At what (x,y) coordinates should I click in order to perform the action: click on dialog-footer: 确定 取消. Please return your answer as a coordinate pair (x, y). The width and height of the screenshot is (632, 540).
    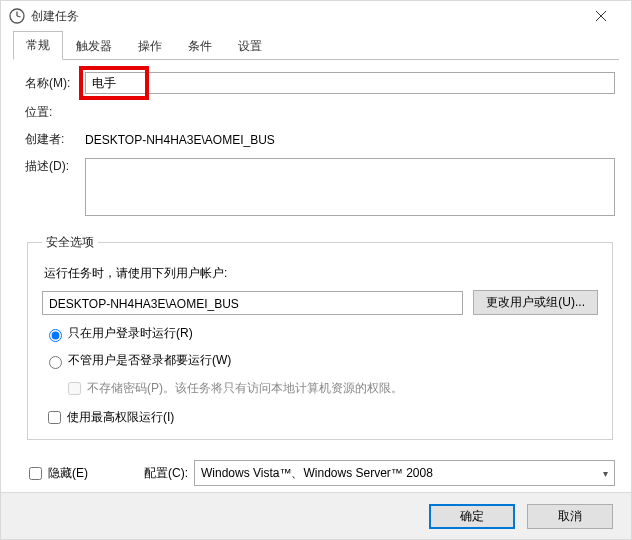
    Looking at the image, I should click on (316, 516).